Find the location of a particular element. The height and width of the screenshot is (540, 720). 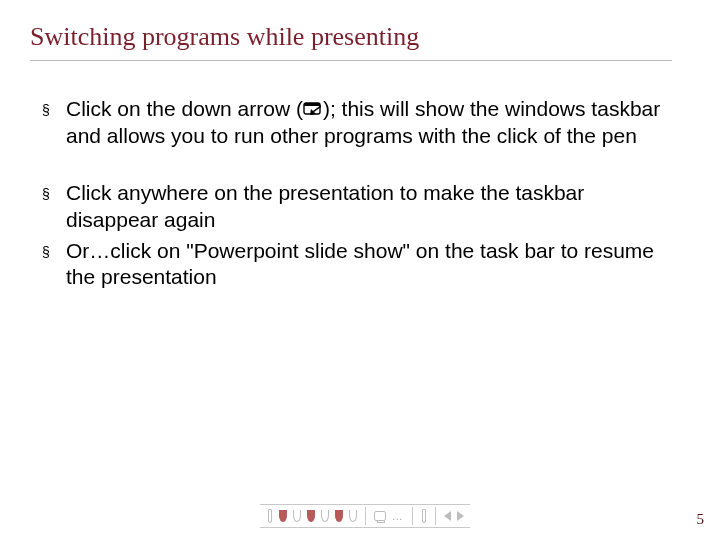

bullet-text: Click on the down arrow (); this will sh… is located at coordinates (364, 123).